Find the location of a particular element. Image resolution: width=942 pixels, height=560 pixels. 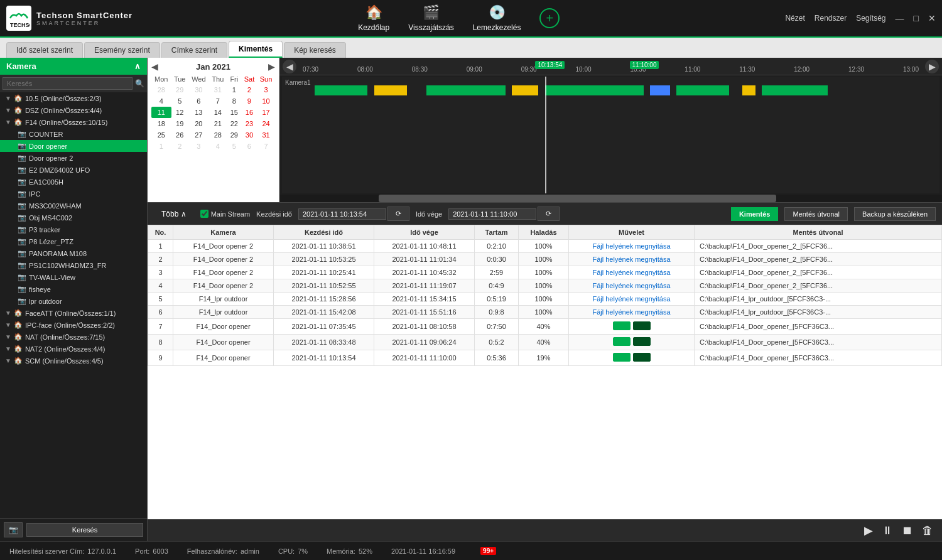

win-maximize: □ is located at coordinates (916, 18).